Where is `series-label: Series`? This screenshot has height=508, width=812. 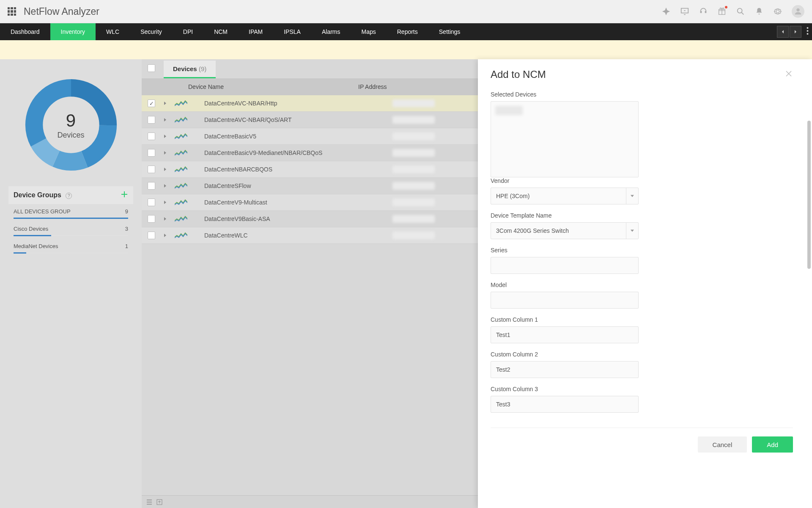
series-label: Series is located at coordinates (565, 250).